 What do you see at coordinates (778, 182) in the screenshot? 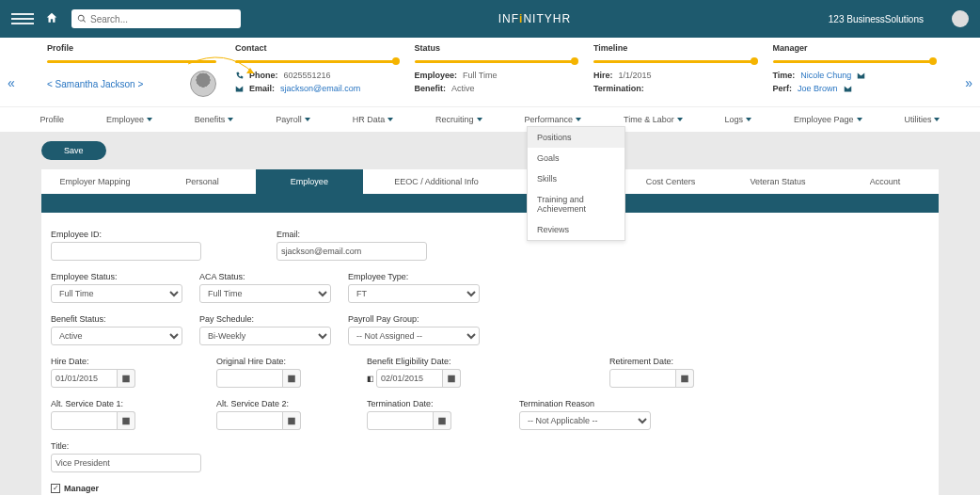
I see `tab-veteran-status: Veteran Status` at bounding box center [778, 182].